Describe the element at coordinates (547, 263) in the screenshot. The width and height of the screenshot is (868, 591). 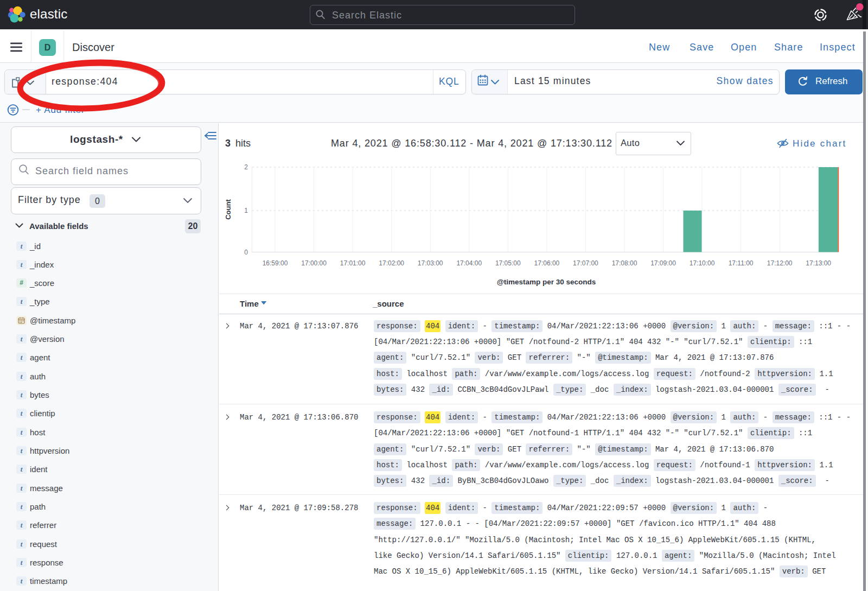
I see `svg-text: 17:06:00` at that location.